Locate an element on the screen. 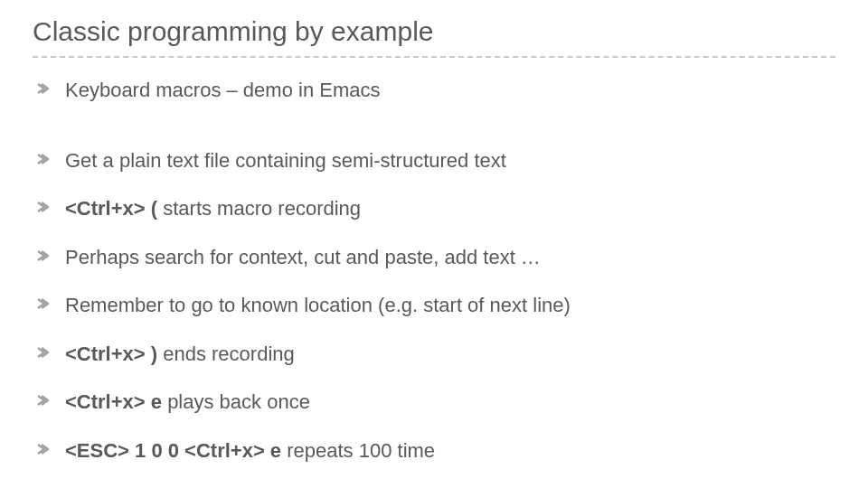 Image resolution: width=868 pixels, height=488 pixels. list-item-text: Get a plain text file containing semi-st… is located at coordinates (450, 161).